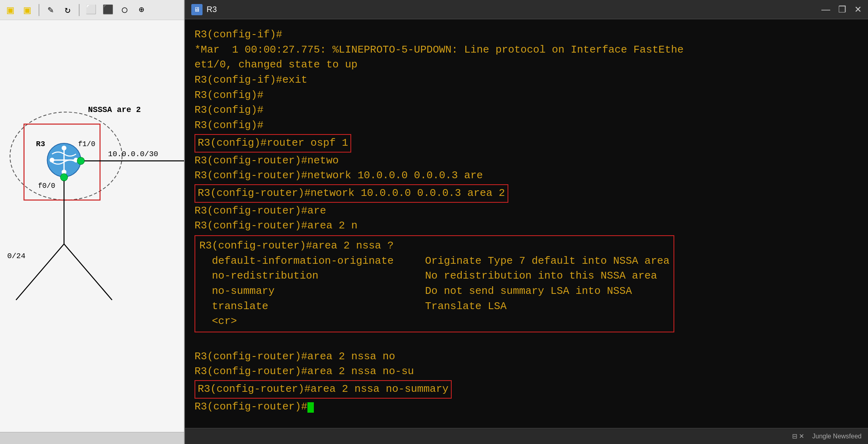 The height and width of the screenshot is (444, 868). Describe the element at coordinates (197, 10) in the screenshot. I see `terminal-app-icon: 🖥` at that location.